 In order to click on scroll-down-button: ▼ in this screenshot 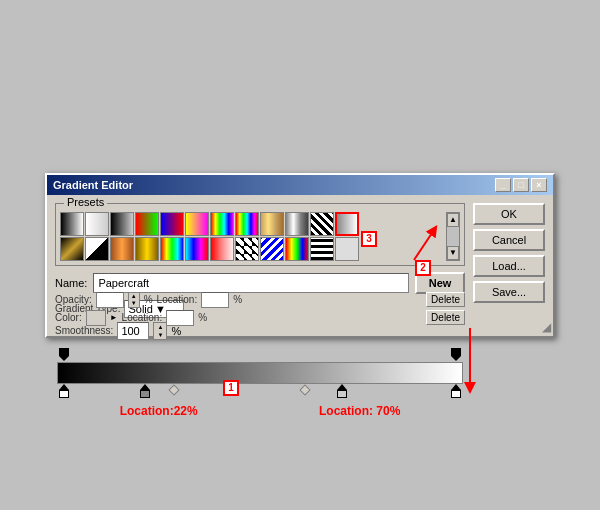, I will do `click(453, 253)`.